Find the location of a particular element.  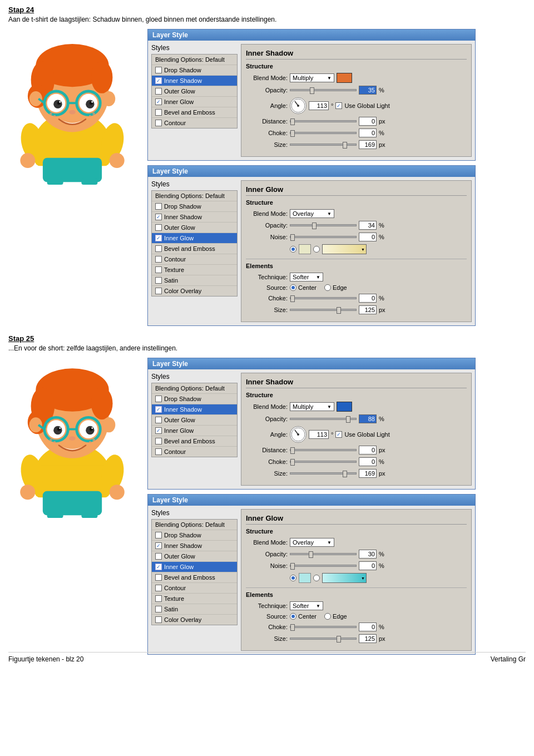

styles-item-drop-shadow-3: Drop Shadow is located at coordinates (195, 399).